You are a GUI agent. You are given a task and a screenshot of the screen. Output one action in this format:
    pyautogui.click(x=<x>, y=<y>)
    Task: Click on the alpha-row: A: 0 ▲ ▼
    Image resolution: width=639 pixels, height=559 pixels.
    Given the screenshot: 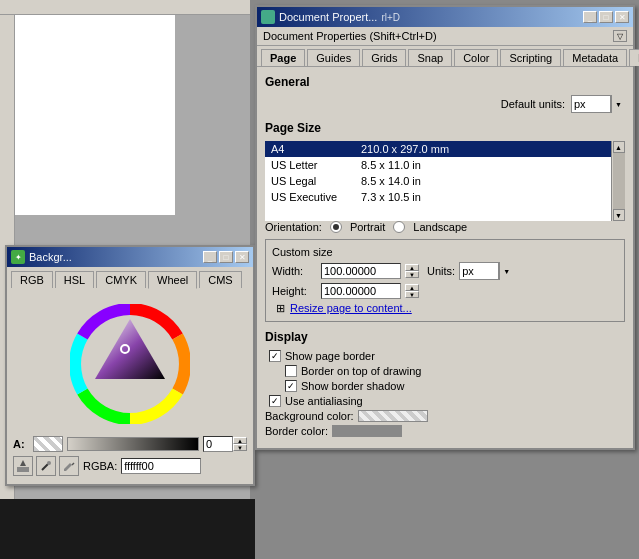 What is the action you would take?
    pyautogui.click(x=130, y=444)
    